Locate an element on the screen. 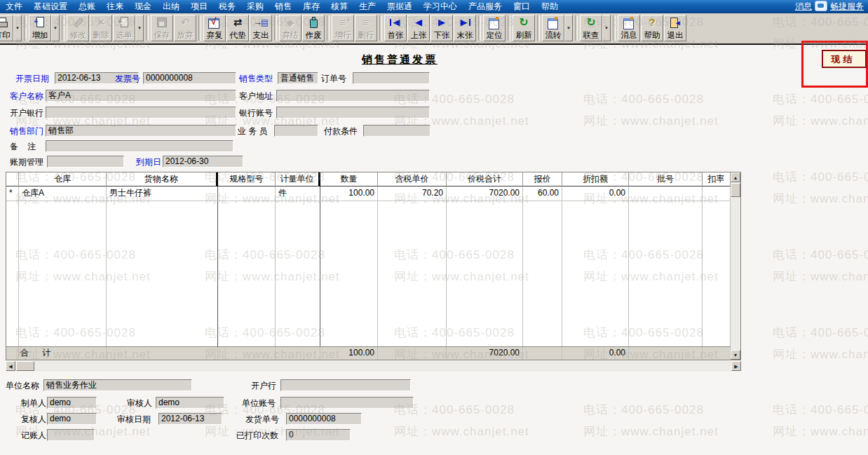 Image resolution: width=868 pixels, height=455 pixels. toolbar-unreview-button: 弃复 is located at coordinates (215, 28).